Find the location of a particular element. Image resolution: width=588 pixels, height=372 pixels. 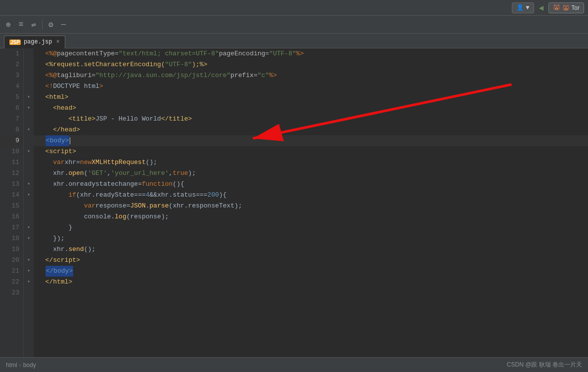

code-line-9: <body> is located at coordinates (311, 141).